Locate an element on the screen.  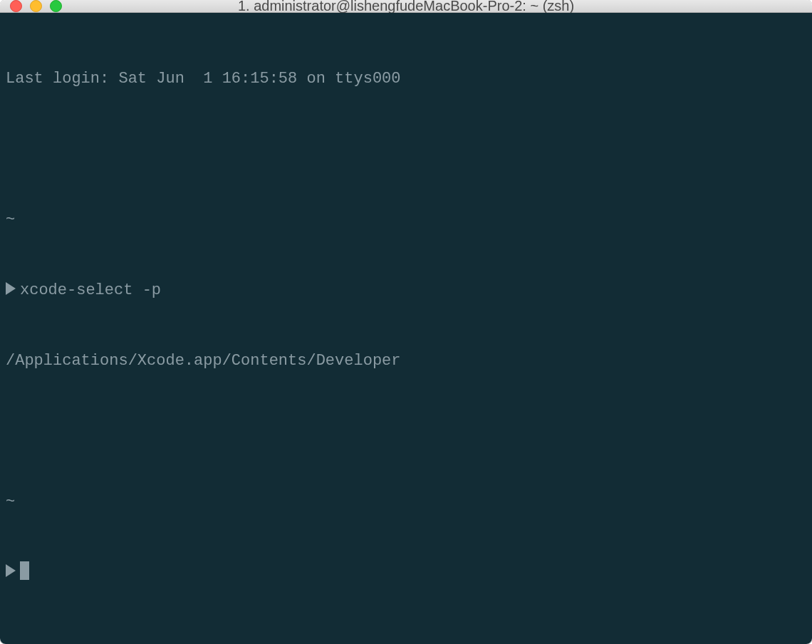
maximize-button is located at coordinates (56, 6).